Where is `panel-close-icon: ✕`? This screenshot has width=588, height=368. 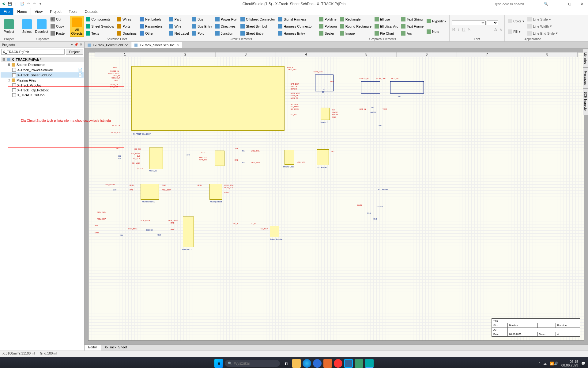 panel-close-icon: ✕ is located at coordinates (81, 45).